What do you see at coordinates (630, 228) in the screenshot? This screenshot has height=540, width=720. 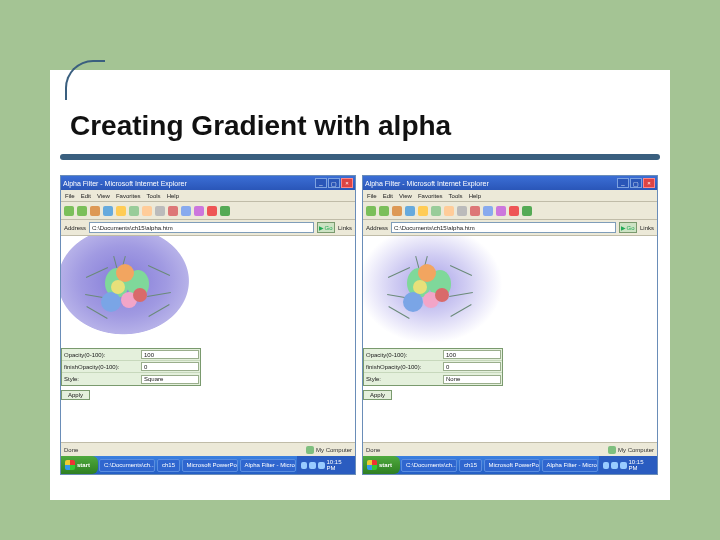 I see `go-label: Go` at bounding box center [630, 228].